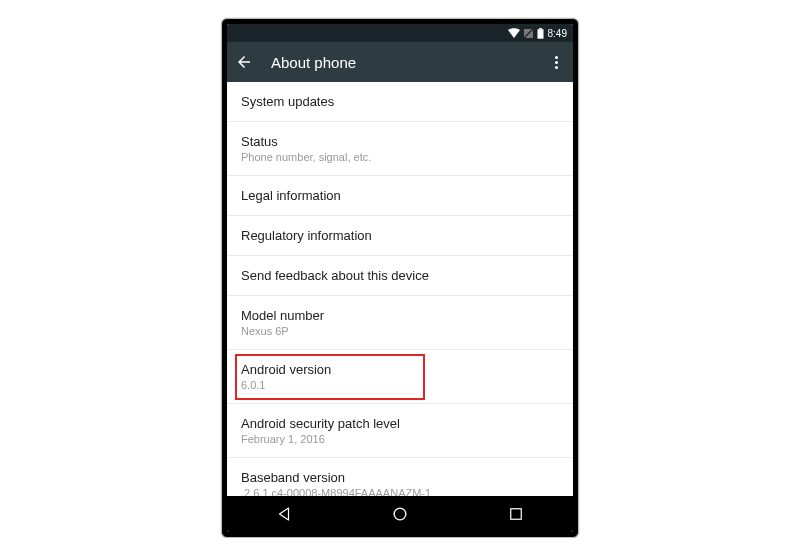 Image resolution: width=800 pixels, height=555 pixels. Describe the element at coordinates (400, 370) in the screenshot. I see `item-primary: Android version` at that location.